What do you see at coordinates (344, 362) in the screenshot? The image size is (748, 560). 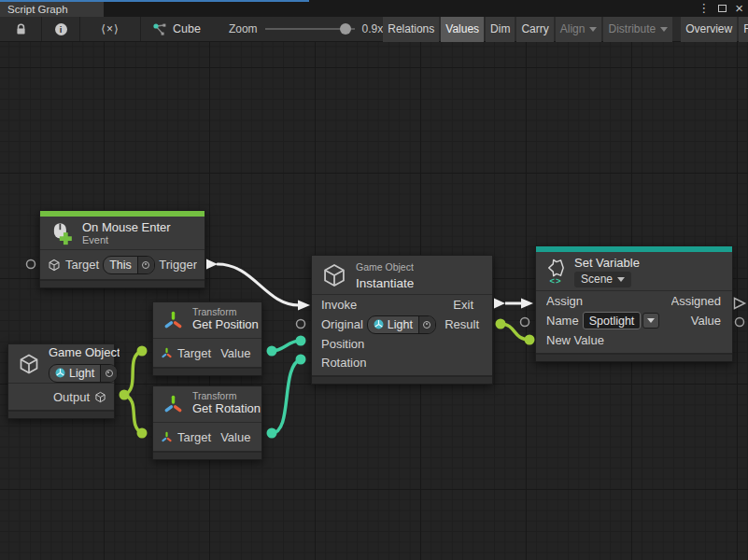 I see `rotation-port-label: Rotation` at bounding box center [344, 362].